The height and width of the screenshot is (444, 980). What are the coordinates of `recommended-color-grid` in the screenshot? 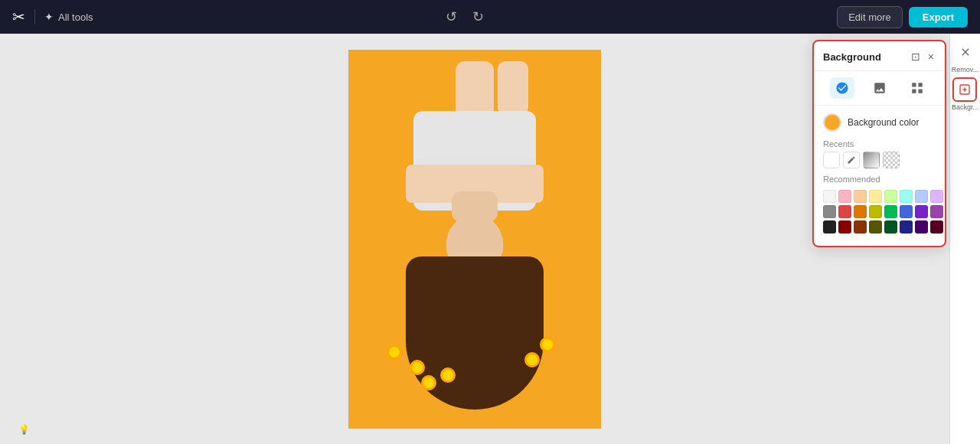 It's located at (879, 211).